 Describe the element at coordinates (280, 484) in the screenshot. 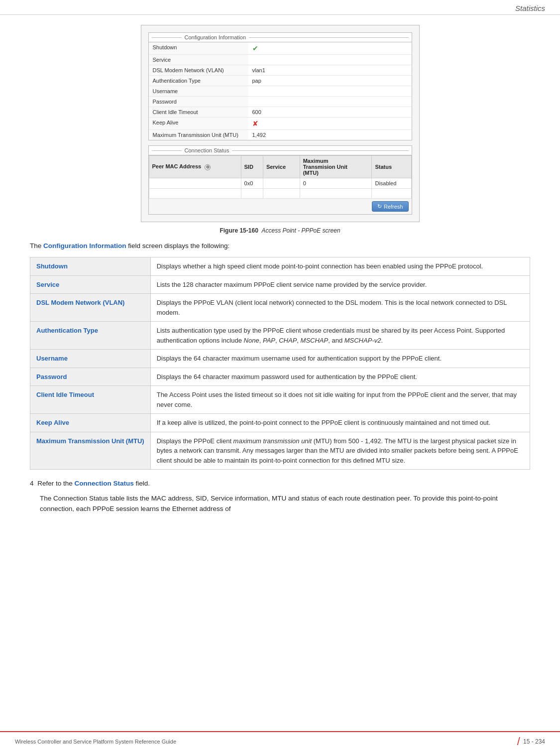

I see `step4-text: 4 Refer to the Connection Status field.` at that location.